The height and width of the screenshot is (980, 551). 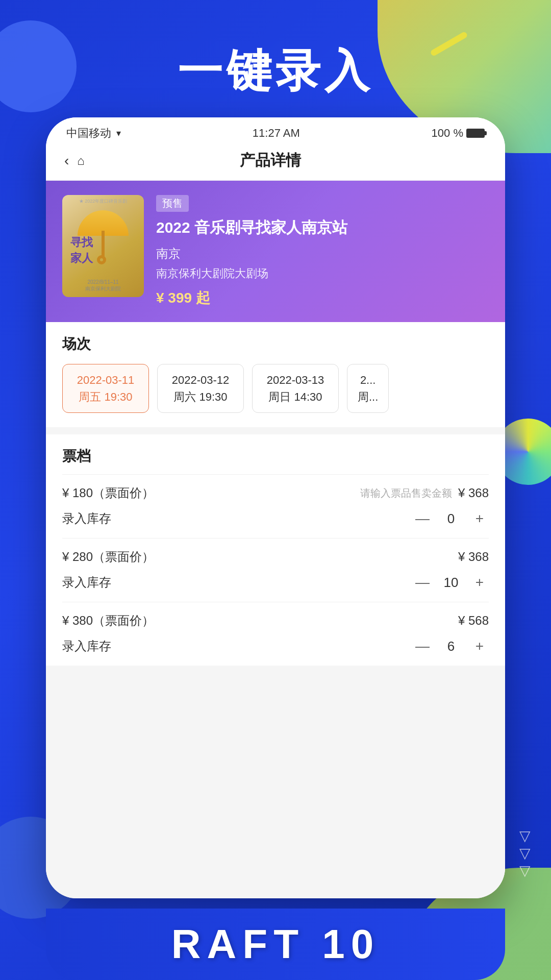 What do you see at coordinates (270, 160) in the screenshot?
I see `page-title: 产品详情` at bounding box center [270, 160].